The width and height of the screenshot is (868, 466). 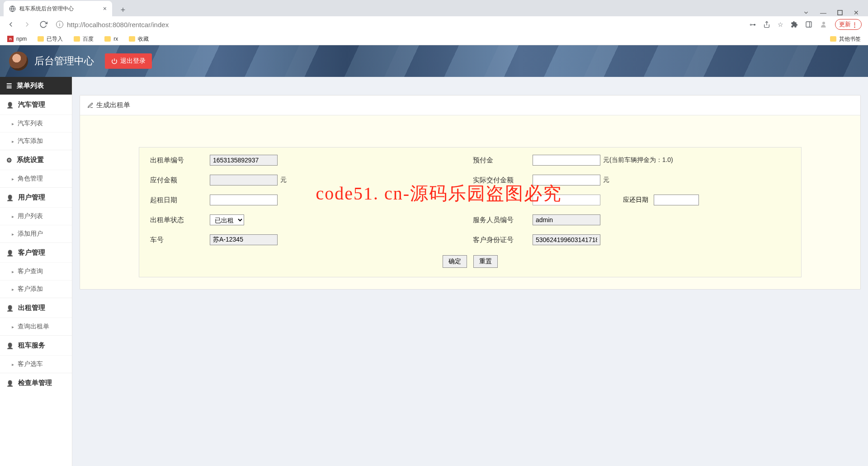 What do you see at coordinates (36, 345) in the screenshot?
I see `sidebar-group-rentservice: 租车服务` at bounding box center [36, 345].